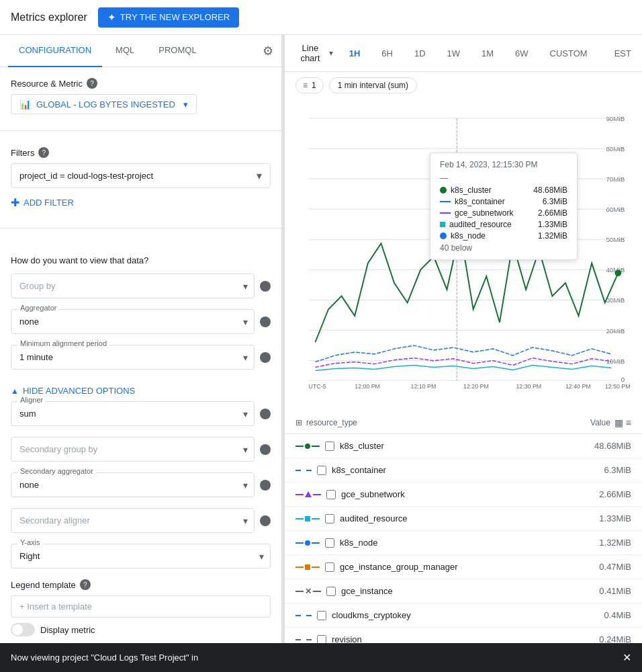 The image size is (642, 672). Describe the element at coordinates (420, 54) in the screenshot. I see `time-btn-1d: 1D` at that location.